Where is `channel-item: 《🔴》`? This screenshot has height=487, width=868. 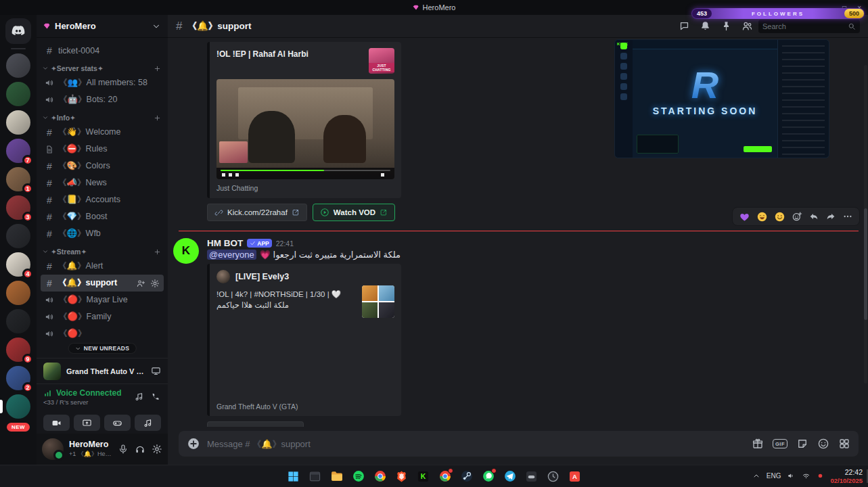
channel-item: 《🔴》 is located at coordinates (102, 334).